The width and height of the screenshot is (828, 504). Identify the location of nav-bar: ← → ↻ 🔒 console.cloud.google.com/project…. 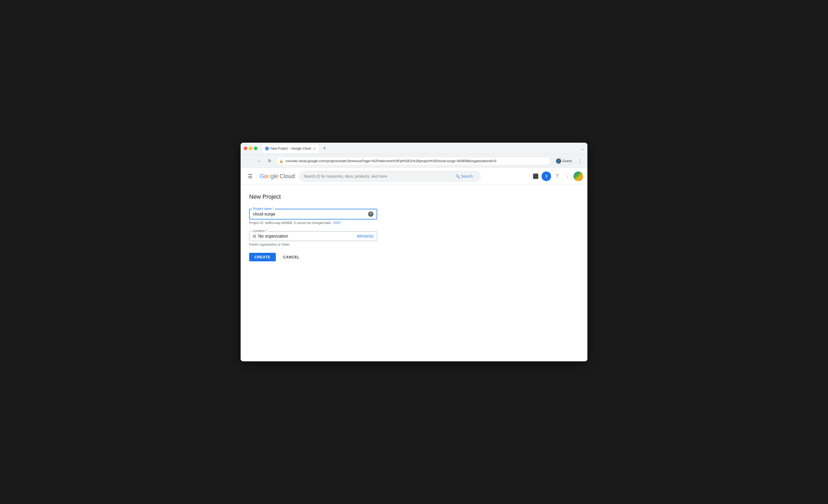
(414, 161).